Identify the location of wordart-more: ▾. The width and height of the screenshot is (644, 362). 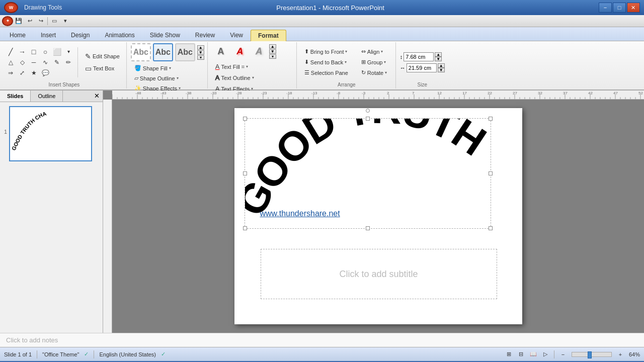
(273, 56).